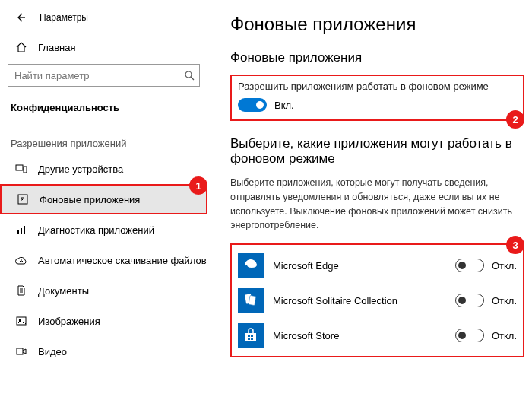  What do you see at coordinates (23, 199) in the screenshot?
I see `background-icon` at bounding box center [23, 199].